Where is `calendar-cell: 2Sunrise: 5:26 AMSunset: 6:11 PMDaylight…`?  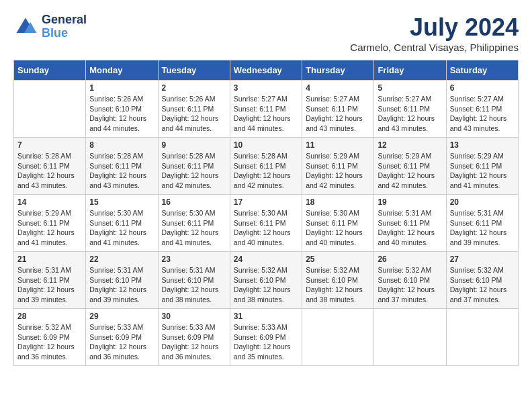 calendar-cell: 2Sunrise: 5:26 AMSunset: 6:11 PMDaylight… is located at coordinates (193, 109).